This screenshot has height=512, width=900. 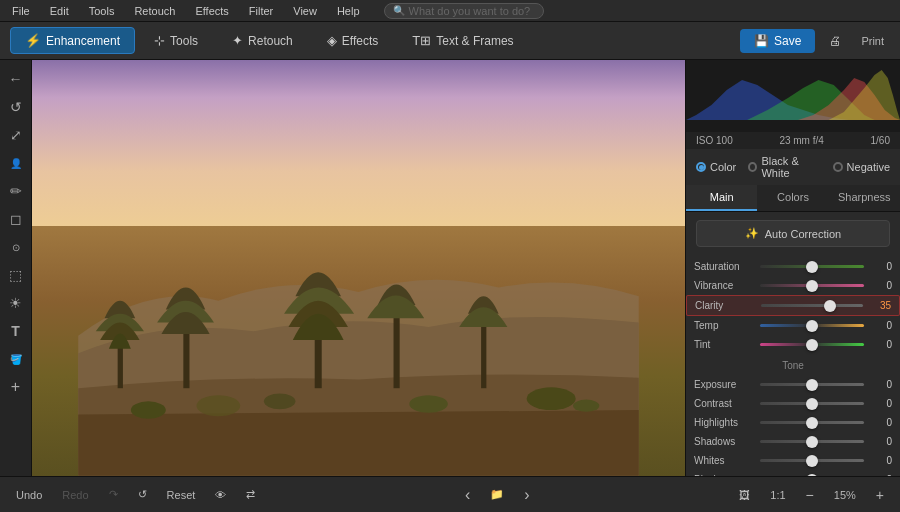 What do you see at coordinates (862, 167) in the screenshot?
I see `mode-negative: Negative` at bounding box center [862, 167].